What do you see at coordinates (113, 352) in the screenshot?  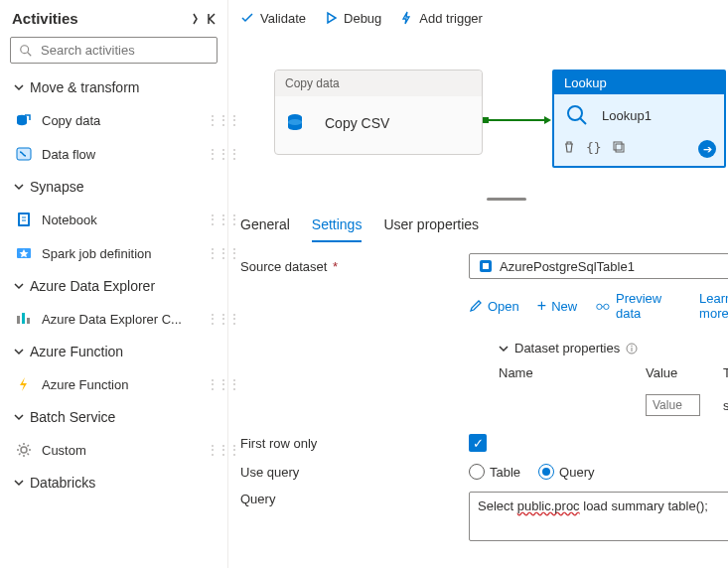 I see `section-azure-function: Azure Function` at bounding box center [113, 352].